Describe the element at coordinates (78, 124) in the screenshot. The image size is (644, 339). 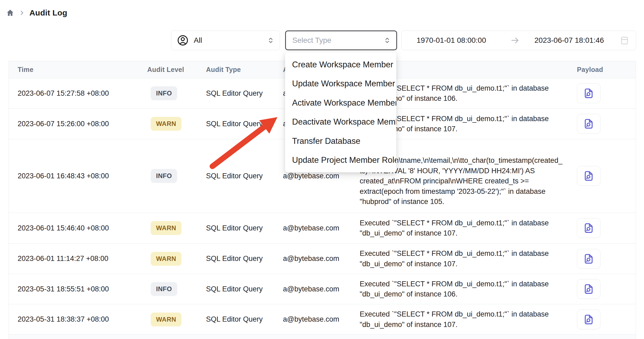
I see `cell-time: 2023-06-07 15:26:00 +08:00` at that location.